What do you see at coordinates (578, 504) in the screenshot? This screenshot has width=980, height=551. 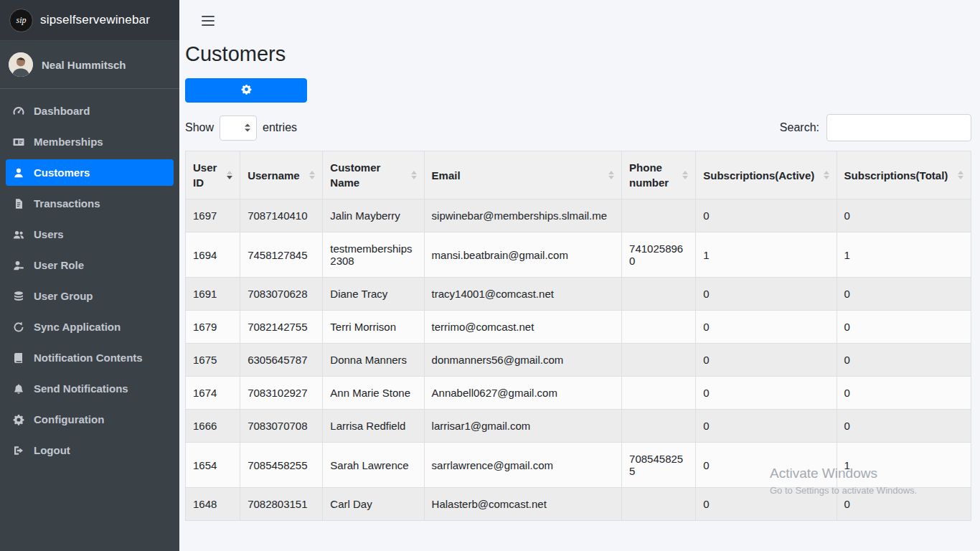 I see `table-row: 16487082803151Carl DayHalasterb@comcast.…` at bounding box center [578, 504].